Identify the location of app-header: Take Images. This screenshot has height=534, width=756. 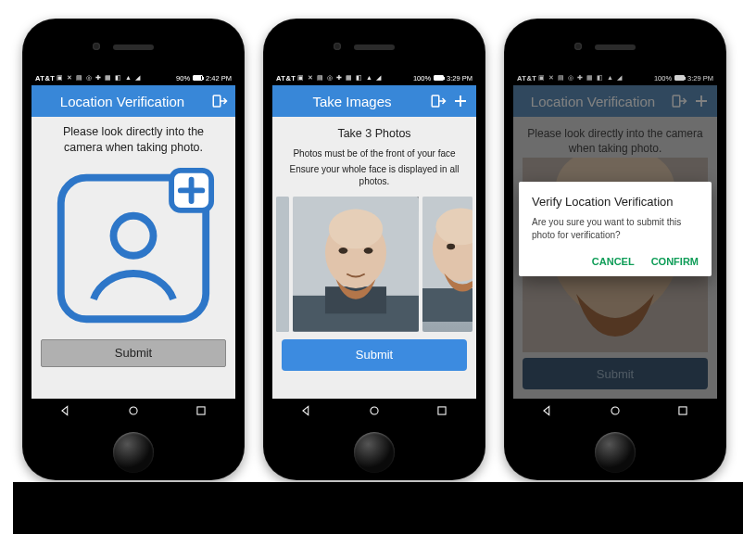
(374, 101).